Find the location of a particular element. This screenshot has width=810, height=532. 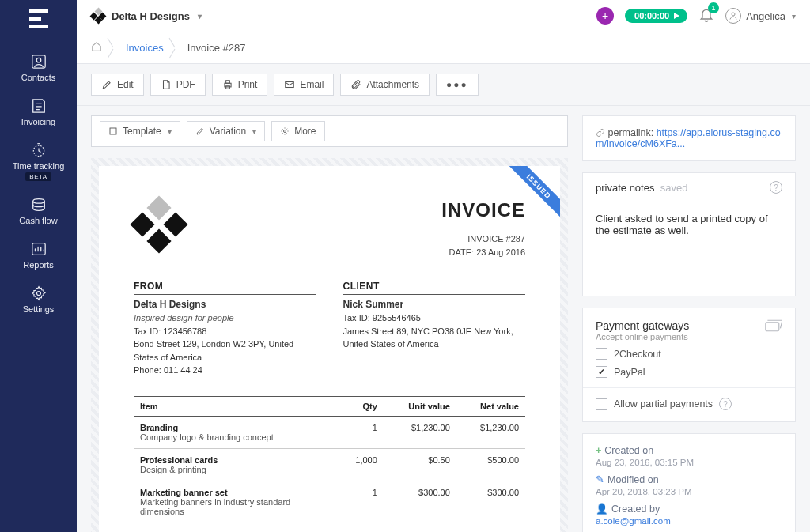

sidebar-label: Time tracking is located at coordinates (38, 166).